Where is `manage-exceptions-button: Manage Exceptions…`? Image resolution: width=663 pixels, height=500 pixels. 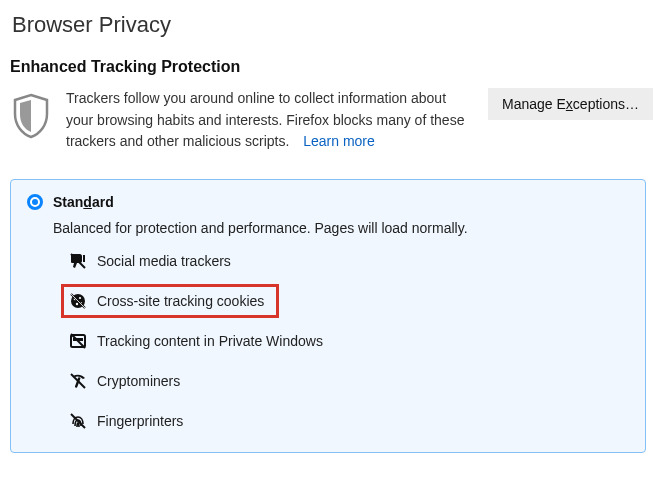
manage-exceptions-button: Manage Exceptions… is located at coordinates (570, 104).